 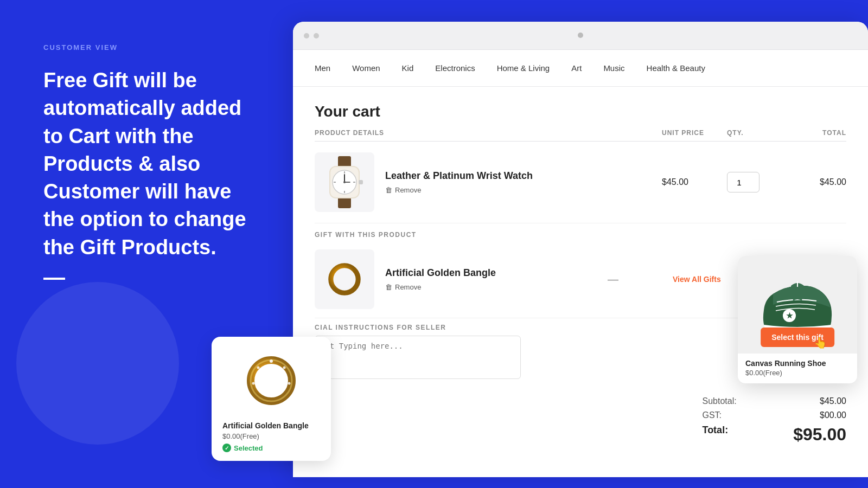 What do you see at coordinates (820, 343) in the screenshot?
I see `cursor-icon: 👆` at bounding box center [820, 343].